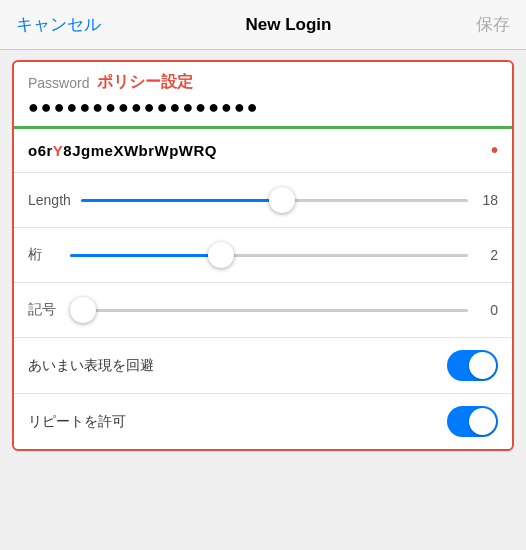  I want to click on symbol-value: 0, so click(488, 310).